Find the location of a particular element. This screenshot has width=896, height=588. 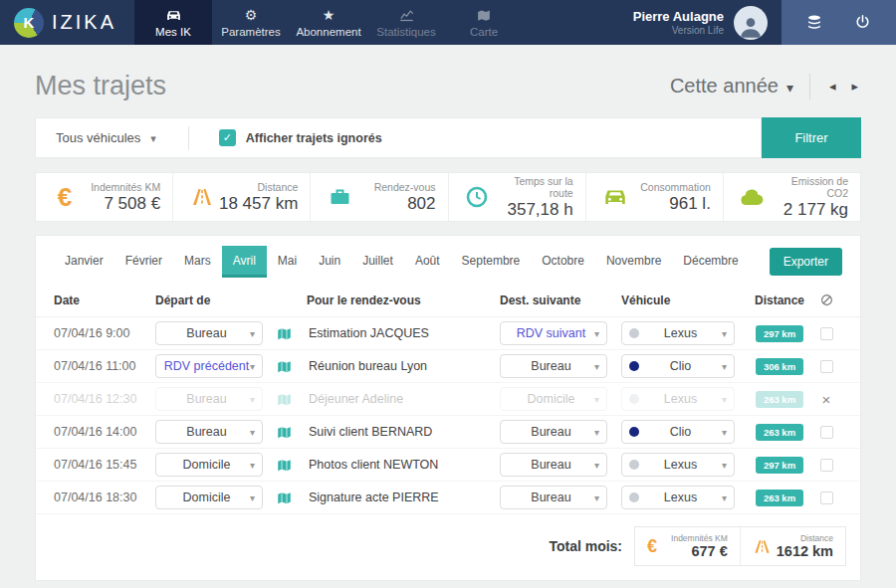

nav-statistiques: Statistiques is located at coordinates (406, 22).